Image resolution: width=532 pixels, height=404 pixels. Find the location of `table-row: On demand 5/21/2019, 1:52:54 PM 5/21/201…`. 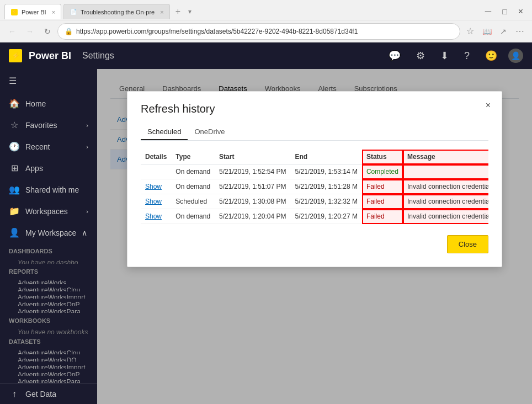

table-row: On demand 5/21/2019, 1:52:54 PM 5/21/201… is located at coordinates (315, 172).